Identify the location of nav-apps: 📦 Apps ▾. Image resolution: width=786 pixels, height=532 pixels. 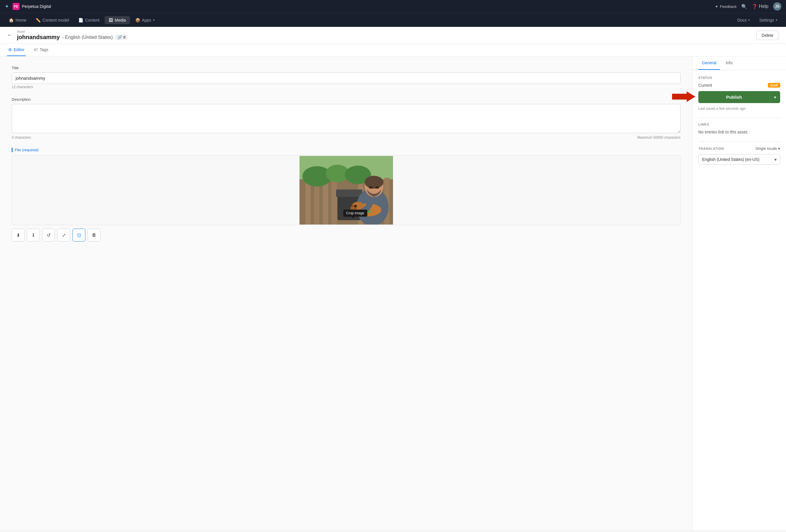
(145, 20).